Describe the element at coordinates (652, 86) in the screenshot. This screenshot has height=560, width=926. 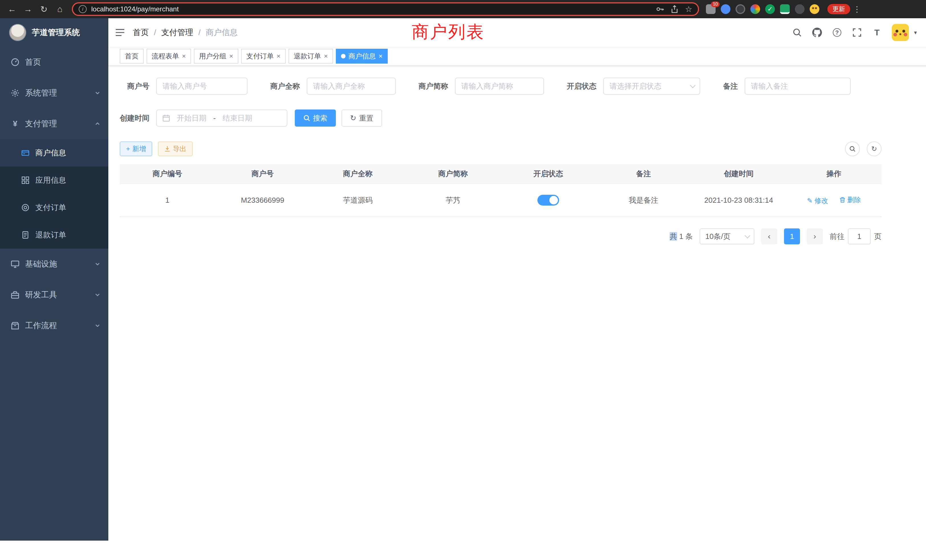
I see `status-select: 请选择开启状态` at that location.